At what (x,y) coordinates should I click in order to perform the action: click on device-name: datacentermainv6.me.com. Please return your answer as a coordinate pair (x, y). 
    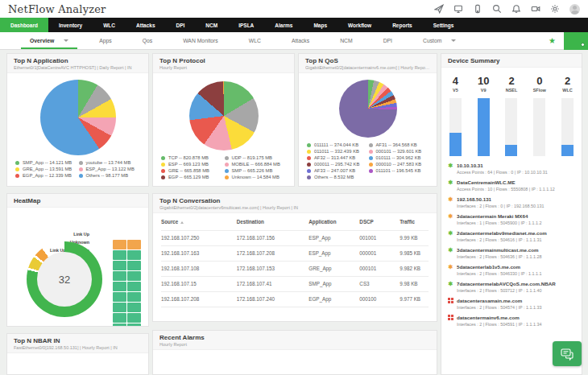
    Looking at the image, I should click on (488, 317).